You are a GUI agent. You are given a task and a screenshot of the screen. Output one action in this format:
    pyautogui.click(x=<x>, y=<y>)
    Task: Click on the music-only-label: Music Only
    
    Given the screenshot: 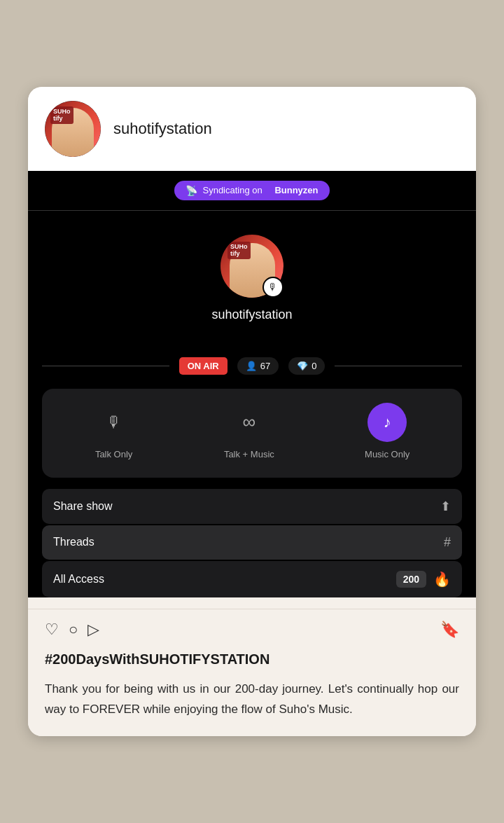 What is the action you would take?
    pyautogui.click(x=387, y=454)
    